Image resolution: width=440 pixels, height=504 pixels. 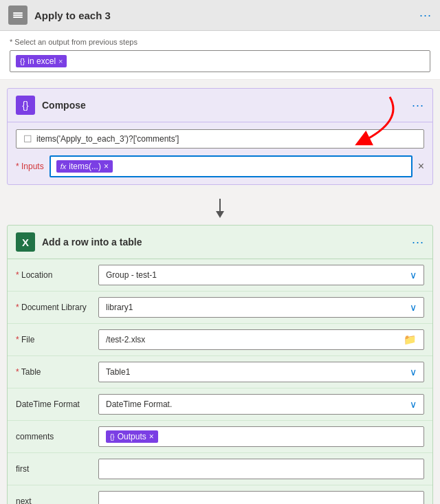 I want to click on datetime-format-value: DateTime Format., so click(x=139, y=404).